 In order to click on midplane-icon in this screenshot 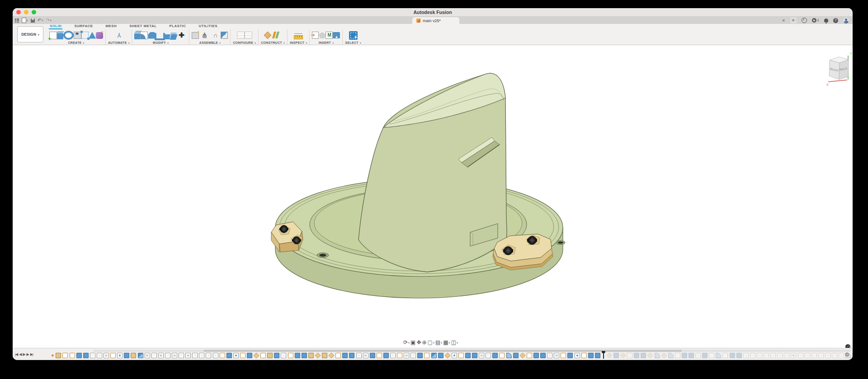, I will do `click(276, 35)`.